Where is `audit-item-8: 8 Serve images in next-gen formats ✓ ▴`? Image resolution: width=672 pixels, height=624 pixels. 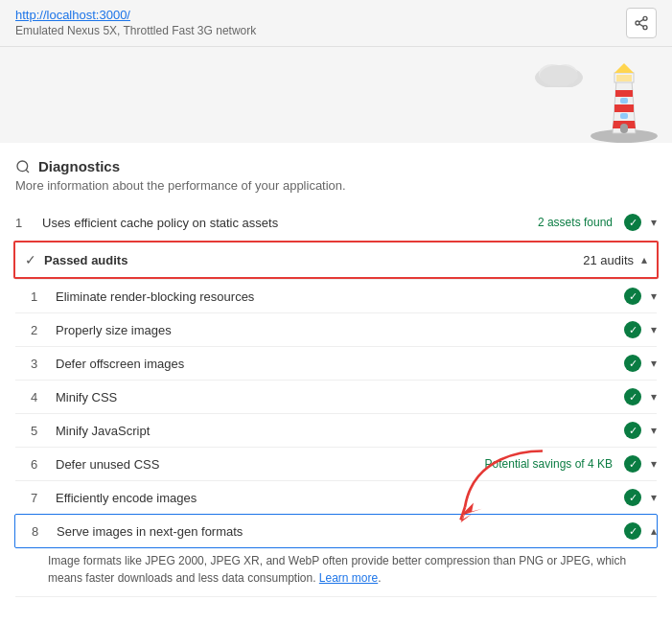 audit-item-8: 8 Serve images in next-gen formats ✓ ▴ is located at coordinates (336, 531).